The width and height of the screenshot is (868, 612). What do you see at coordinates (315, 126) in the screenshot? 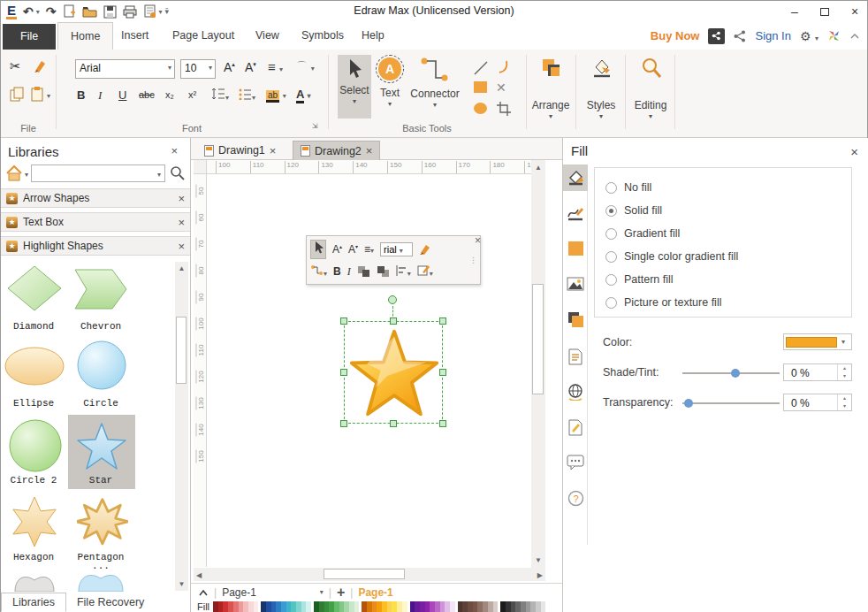
I see `font-dialog-launcher-icon: ⇲` at bounding box center [315, 126].